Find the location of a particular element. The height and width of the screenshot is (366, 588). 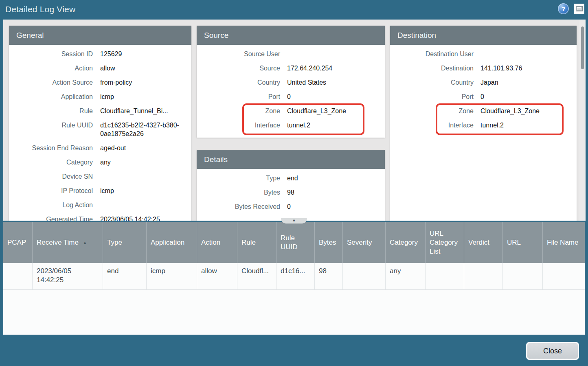

field-label: Application is located at coordinates (51, 97).